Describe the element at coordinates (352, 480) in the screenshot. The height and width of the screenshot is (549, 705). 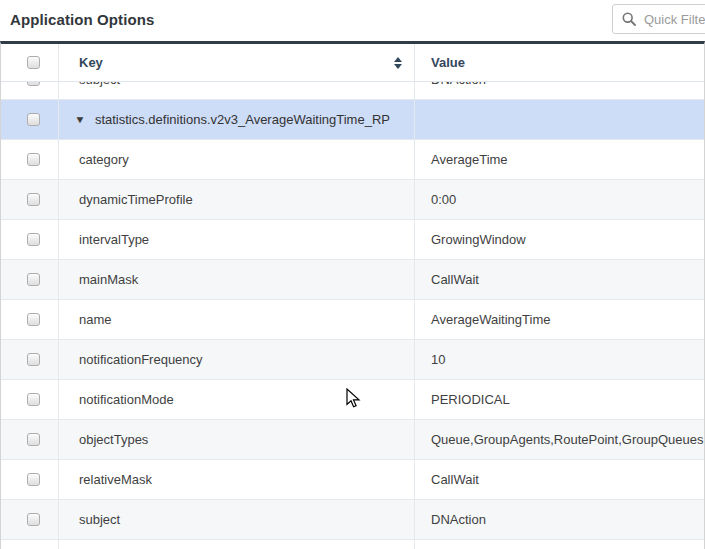
I see `table-row-relativeMask: relativeMask CallWait` at that location.